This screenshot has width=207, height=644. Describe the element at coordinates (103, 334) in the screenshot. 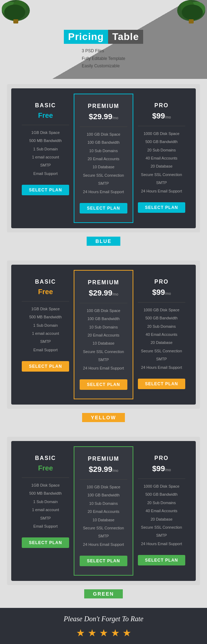

I see `yellow-premium-card: PREMIUM $29.99/mo 100 GB Disk Space 100 …` at that location.